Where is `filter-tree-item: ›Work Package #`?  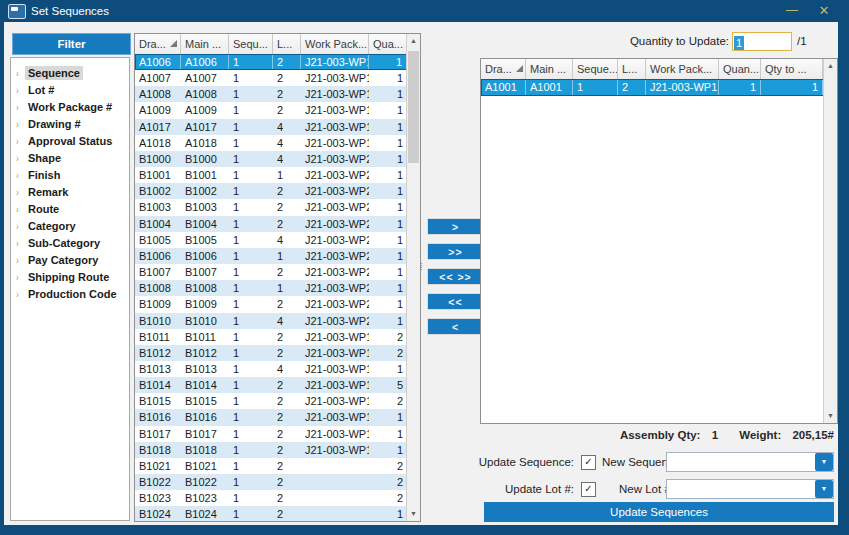
filter-tree-item: ›Work Package # is located at coordinates (70, 106).